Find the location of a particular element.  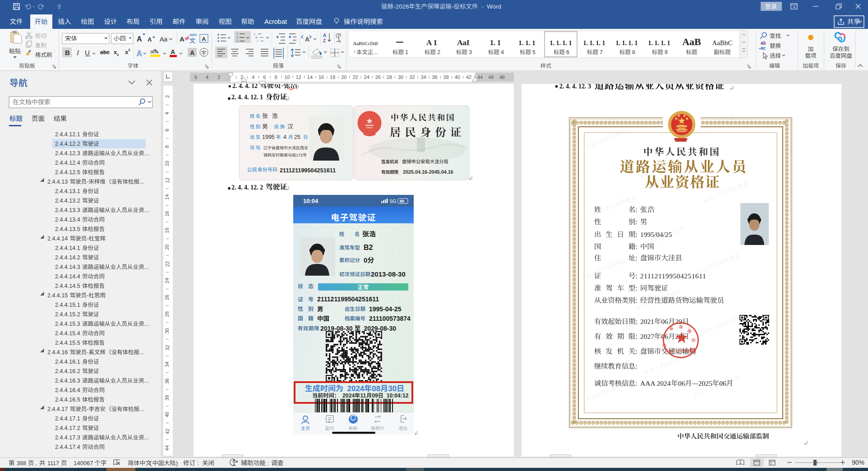

svg-text: 1117 is located at coordinates (53, 463).